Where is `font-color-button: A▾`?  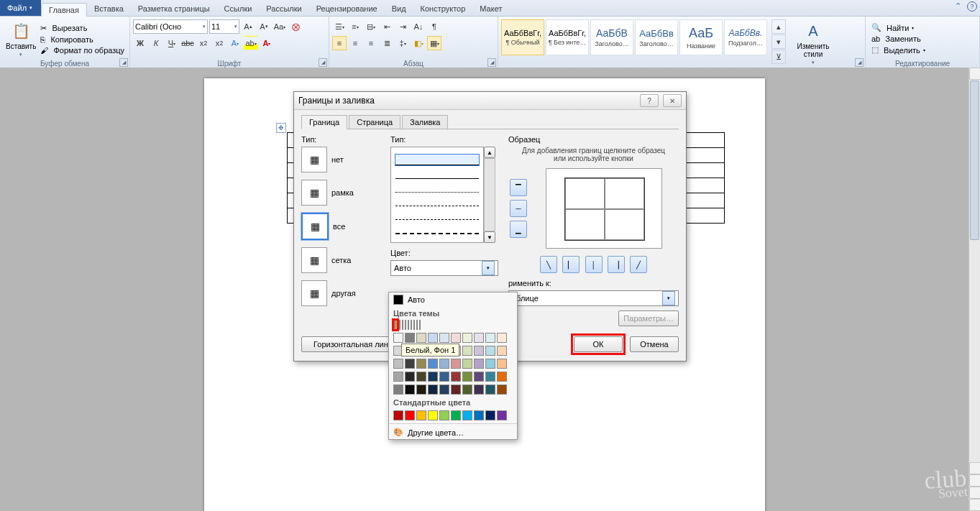 font-color-button: A▾ is located at coordinates (267, 43).